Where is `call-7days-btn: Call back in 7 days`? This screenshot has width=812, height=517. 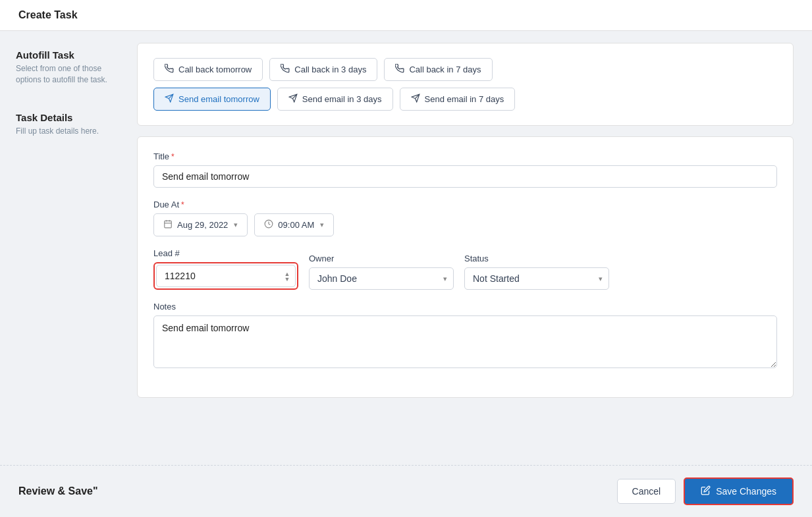 call-7days-btn: Call back in 7 days is located at coordinates (438, 70).